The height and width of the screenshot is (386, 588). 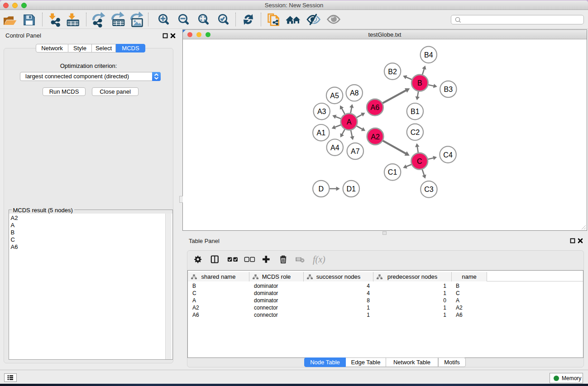 I want to click on svg-text: C, so click(x=420, y=161).